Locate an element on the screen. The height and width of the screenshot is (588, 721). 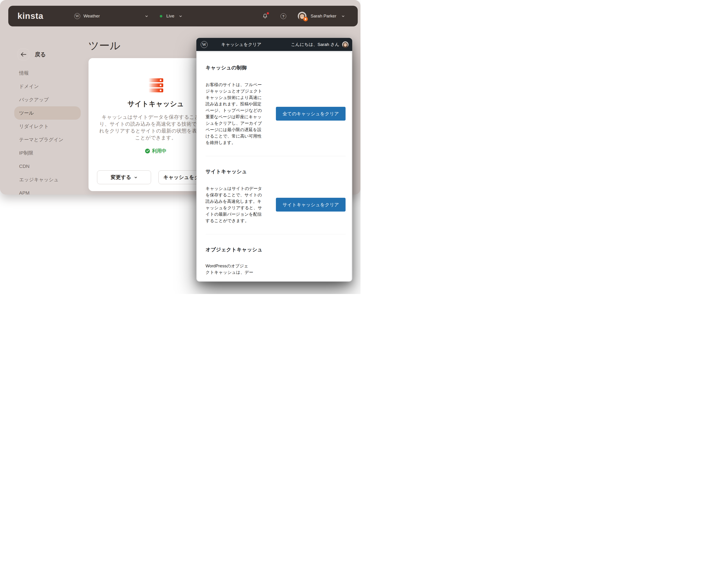
status-label: 利用中 is located at coordinates (159, 151).